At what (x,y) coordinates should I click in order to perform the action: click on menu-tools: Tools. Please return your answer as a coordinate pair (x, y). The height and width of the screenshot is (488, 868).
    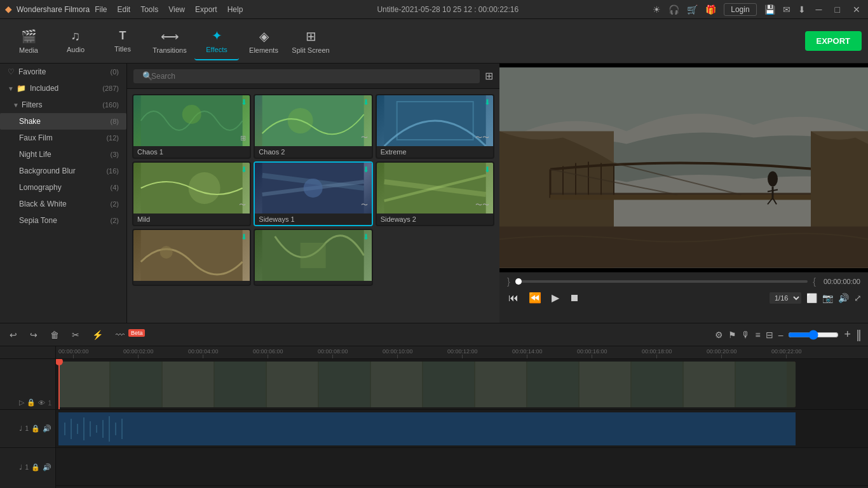
    Looking at the image, I should click on (149, 10).